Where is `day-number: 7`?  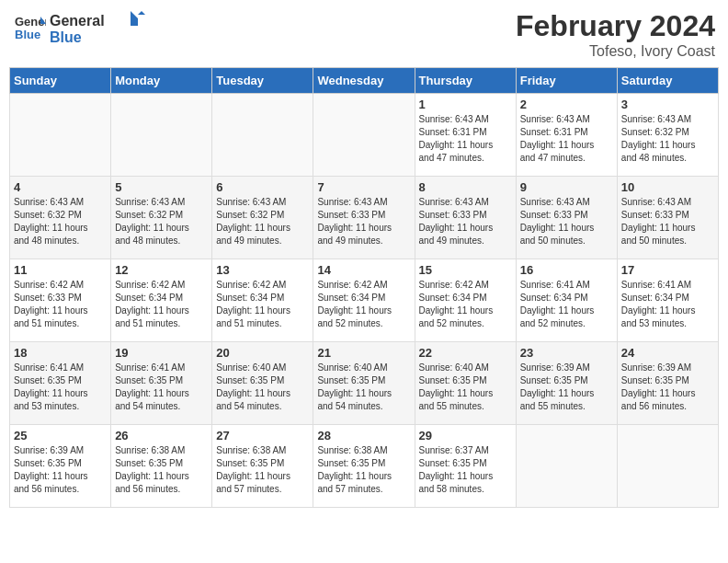 day-number: 7 is located at coordinates (364, 188).